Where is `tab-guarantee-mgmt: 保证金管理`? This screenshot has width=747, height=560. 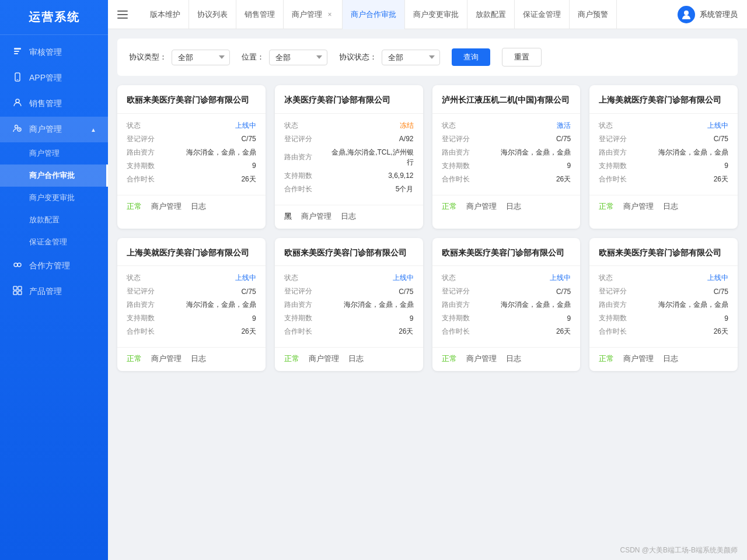 tab-guarantee-mgmt: 保证金管理 is located at coordinates (542, 15).